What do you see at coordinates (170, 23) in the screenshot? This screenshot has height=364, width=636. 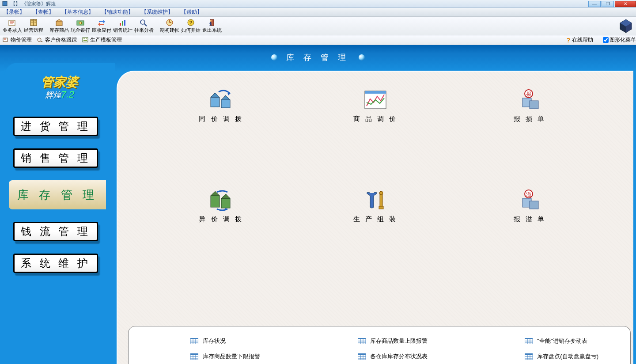 I see `clock-icon` at bounding box center [170, 23].